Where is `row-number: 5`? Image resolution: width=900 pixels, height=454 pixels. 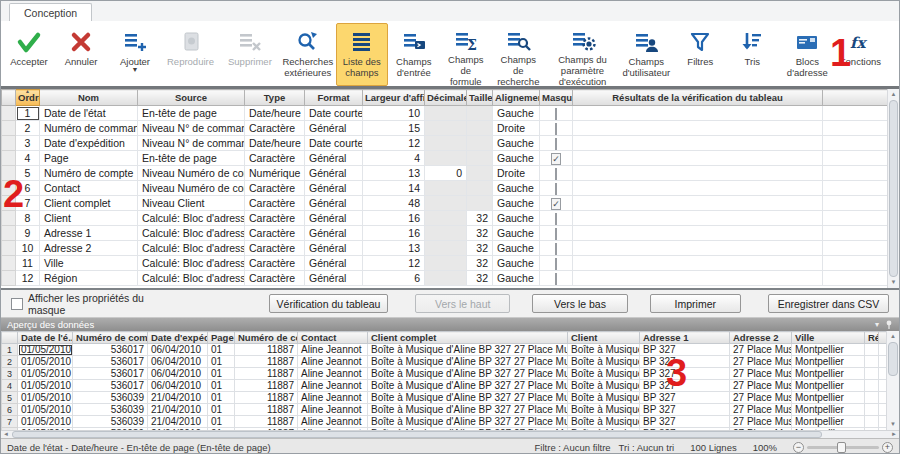 row-number: 5 is located at coordinates (10, 398).